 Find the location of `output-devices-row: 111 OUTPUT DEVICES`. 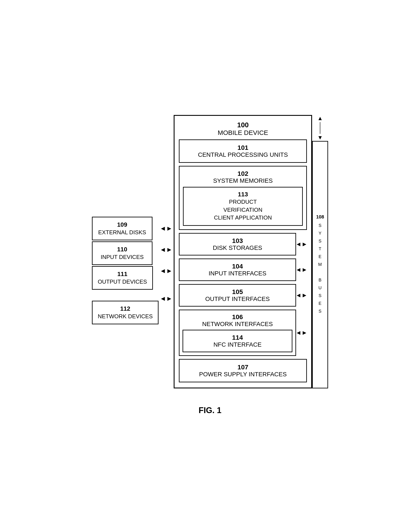

output-devices-row: 111 OUTPUT DEVICES is located at coordinates (125, 278).